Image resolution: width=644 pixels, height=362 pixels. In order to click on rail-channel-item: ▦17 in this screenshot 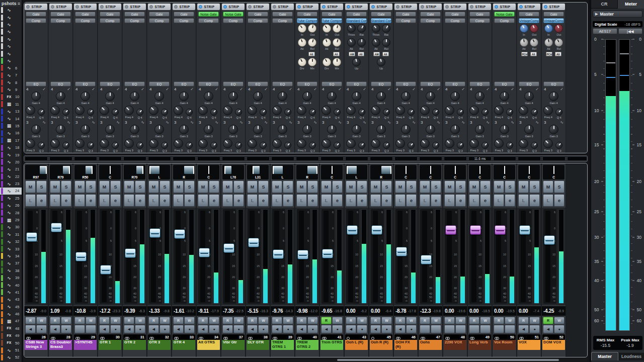, I will do `click(11, 140)`.